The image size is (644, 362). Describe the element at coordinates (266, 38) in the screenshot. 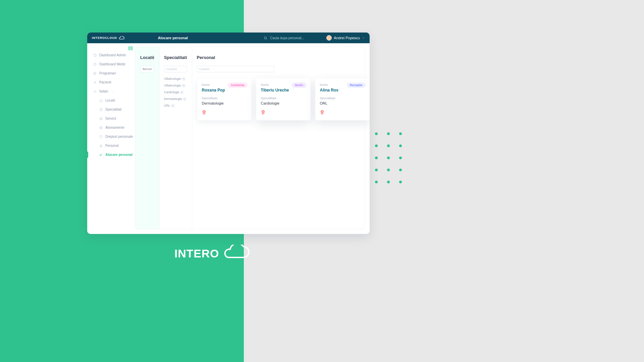

I see `search-icon` at that location.